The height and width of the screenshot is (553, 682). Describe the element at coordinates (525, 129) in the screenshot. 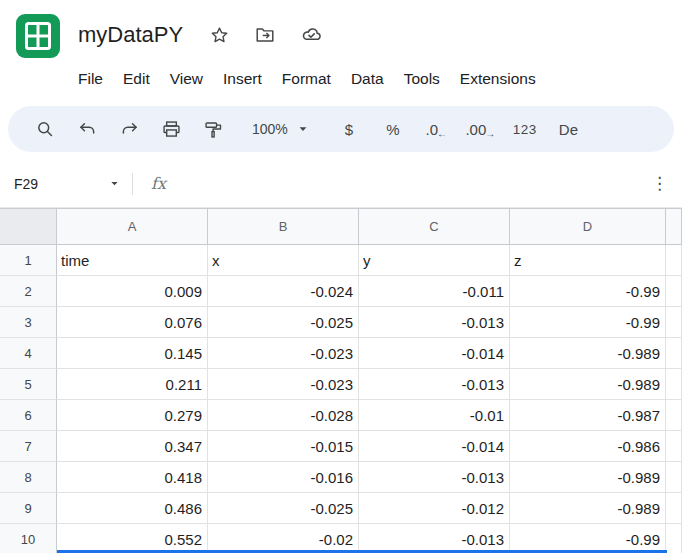

I see `more-formats-button: 123` at that location.